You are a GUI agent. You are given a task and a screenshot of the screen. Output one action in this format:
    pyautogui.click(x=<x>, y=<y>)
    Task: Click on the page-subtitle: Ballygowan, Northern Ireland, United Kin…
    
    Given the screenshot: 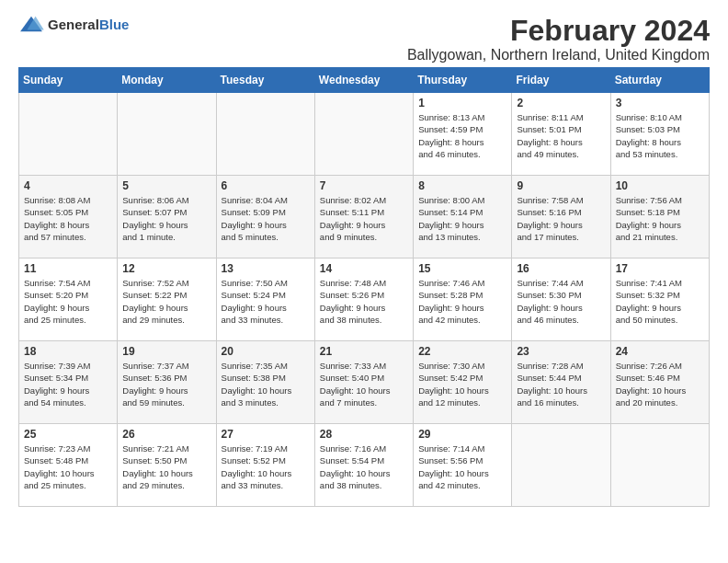 What is the action you would take?
    pyautogui.click(x=559, y=55)
    